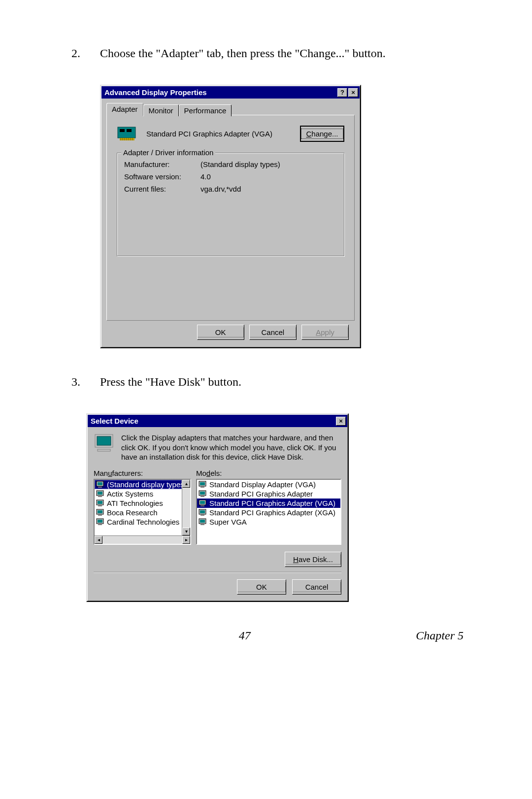  I want to click on groupbox-title: Adapter / Driver information, so click(168, 153).